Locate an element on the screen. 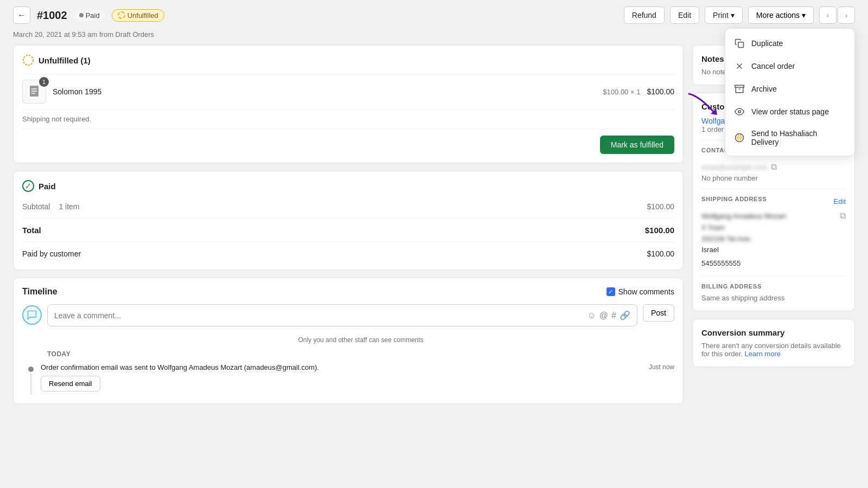 This screenshot has width=868, height=488. paid-by-label: Paid by customer is located at coordinates (52, 254).